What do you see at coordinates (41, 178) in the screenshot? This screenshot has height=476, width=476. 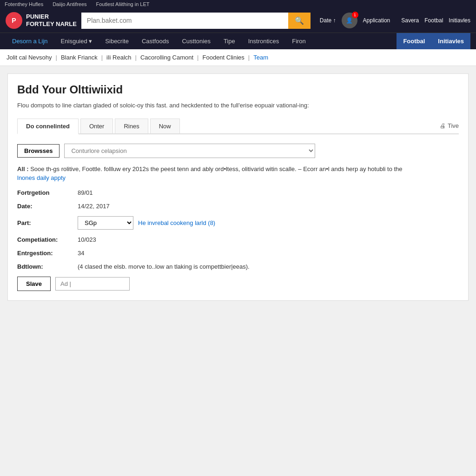 I see `alert-link: lnones daily appty` at bounding box center [41, 178].